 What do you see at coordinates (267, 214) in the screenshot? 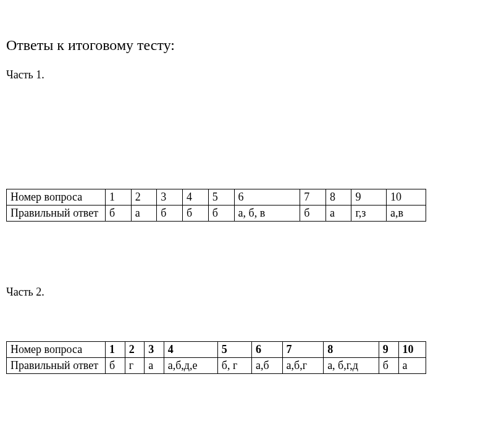
I see `answer-cell: а, б, в` at bounding box center [267, 214].